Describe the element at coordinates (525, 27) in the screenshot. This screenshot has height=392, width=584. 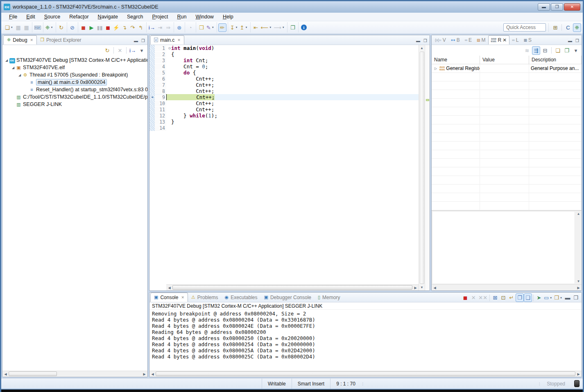
I see `quick-access-input` at that location.